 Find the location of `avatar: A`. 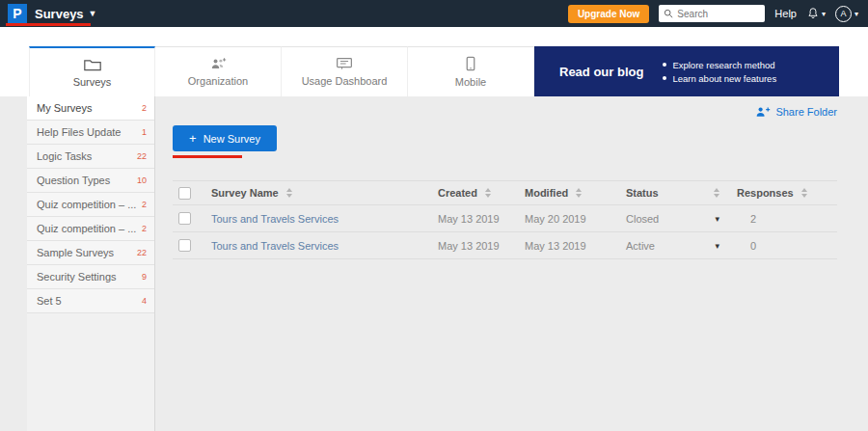

avatar: A is located at coordinates (843, 13).